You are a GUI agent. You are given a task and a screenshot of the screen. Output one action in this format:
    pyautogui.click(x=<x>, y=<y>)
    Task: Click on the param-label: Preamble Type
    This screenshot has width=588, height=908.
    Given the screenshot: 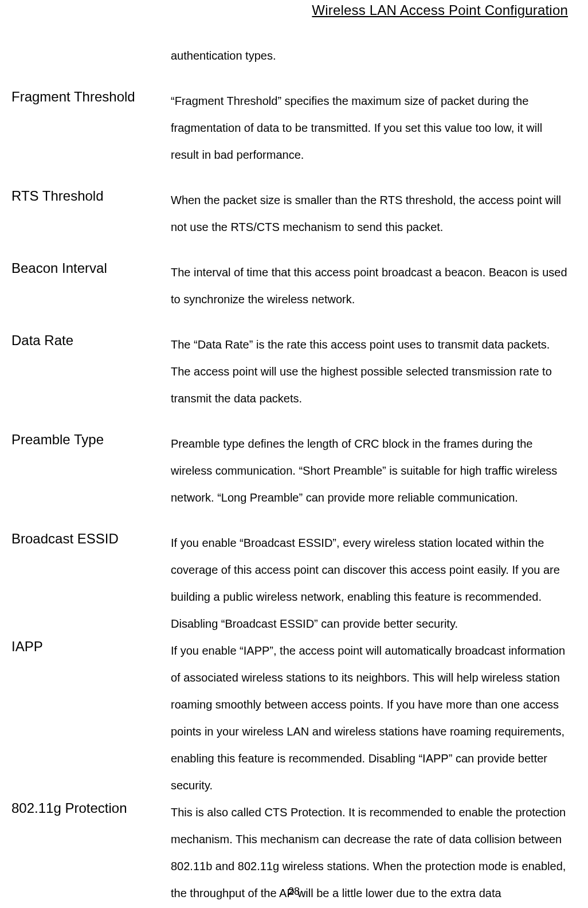 What is the action you would take?
    pyautogui.click(x=91, y=439)
    